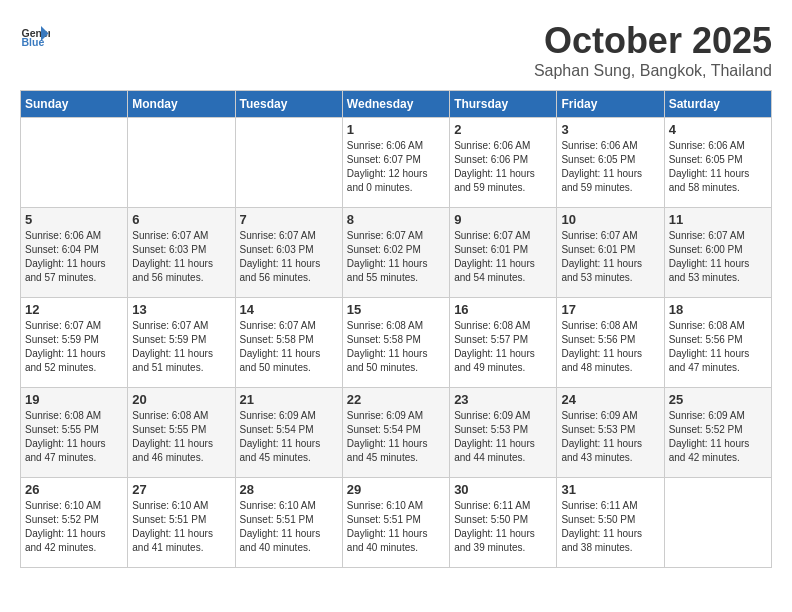  What do you see at coordinates (396, 104) in the screenshot?
I see `weekday-header-row: SundayMondayTuesdayWednesdayThursdayFrid…` at bounding box center [396, 104].